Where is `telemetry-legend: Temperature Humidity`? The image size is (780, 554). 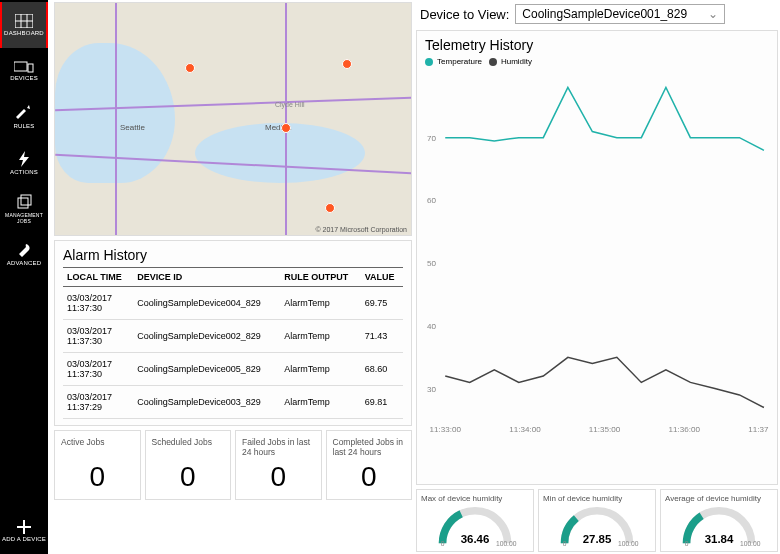
telemetry-legend: Temperature Humidity is located at coordinates (597, 62).